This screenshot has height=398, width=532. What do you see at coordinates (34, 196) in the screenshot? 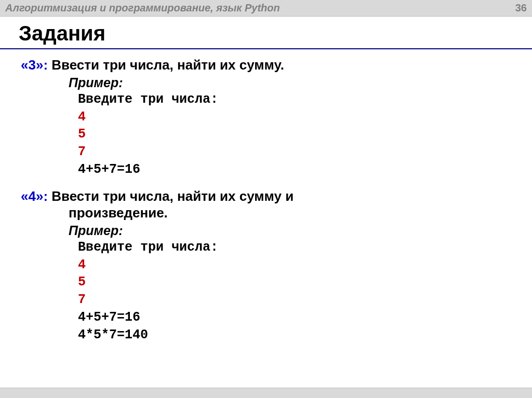
I see `grade-label: «4»:` at bounding box center [34, 196].